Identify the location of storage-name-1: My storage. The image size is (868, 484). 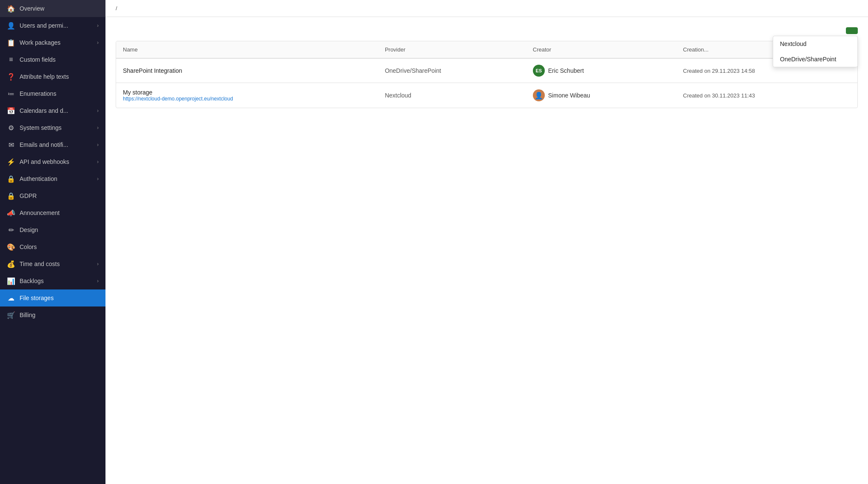
(247, 92).